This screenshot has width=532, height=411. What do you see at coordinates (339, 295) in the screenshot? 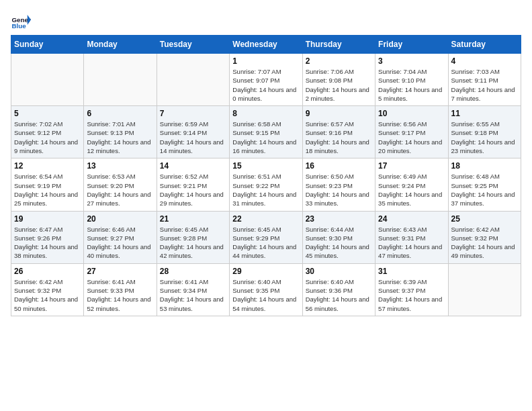
I see `day-detail: Sunrise: 6:40 AMSunset: 9:36 PMDaylight:…` at bounding box center [339, 295].